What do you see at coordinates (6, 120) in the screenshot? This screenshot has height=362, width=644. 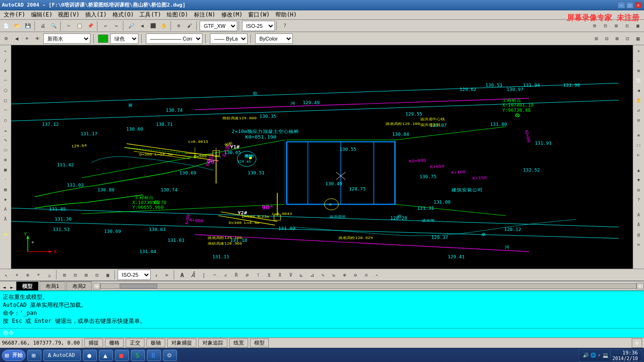 I see `circle-btn: ○` at bounding box center [6, 120].